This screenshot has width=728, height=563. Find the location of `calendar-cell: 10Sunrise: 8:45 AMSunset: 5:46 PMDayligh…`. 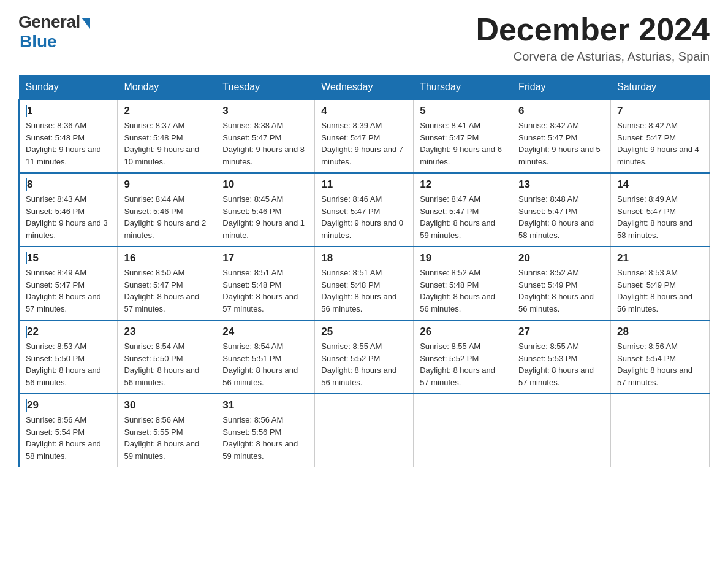

calendar-cell: 10Sunrise: 8:45 AMSunset: 5:46 PMDayligh… is located at coordinates (266, 210).